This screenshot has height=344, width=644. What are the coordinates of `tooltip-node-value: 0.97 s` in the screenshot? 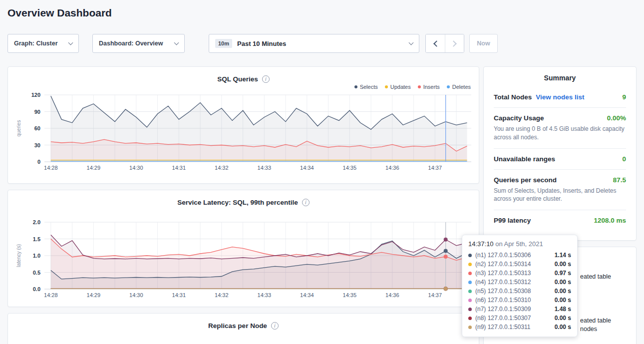 It's located at (563, 273).